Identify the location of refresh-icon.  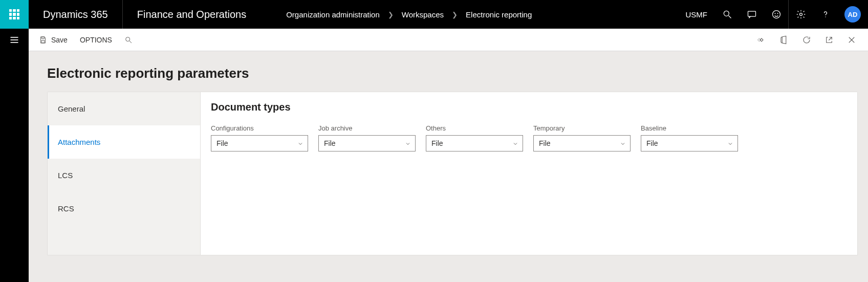
(807, 40).